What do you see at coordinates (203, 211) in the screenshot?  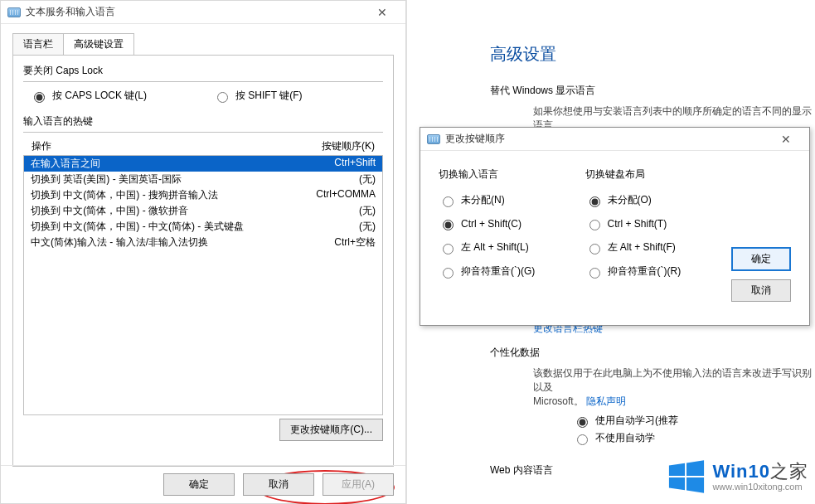 I see `list-item: 切换到 中文(简体，中国) - 微软拼音(无)` at bounding box center [203, 211].